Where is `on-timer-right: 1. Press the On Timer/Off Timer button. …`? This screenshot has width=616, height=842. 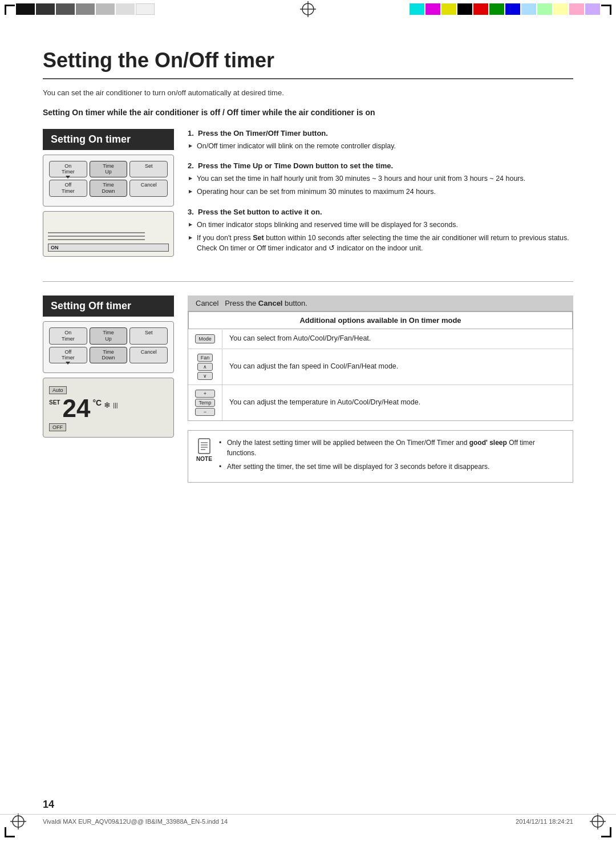 on-timer-right: 1. Press the On Timer/Off Timer button. … is located at coordinates (380, 197).